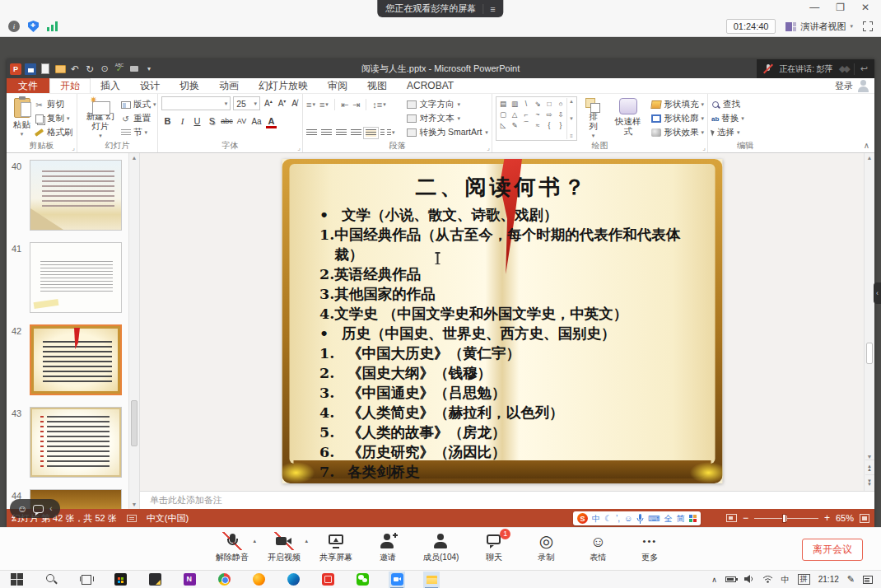  Describe the element at coordinates (863, 86) in the screenshot. I see `account-avatar-icon` at that location.